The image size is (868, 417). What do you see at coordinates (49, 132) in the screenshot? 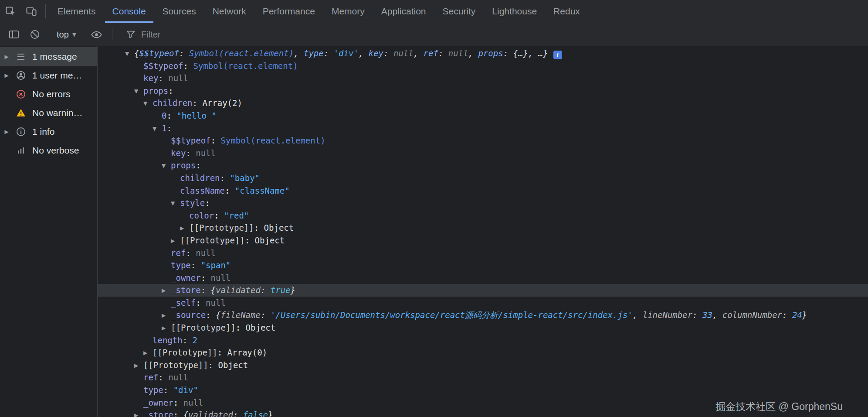
I see `sidebar-item-info: ▶1 info` at bounding box center [49, 132].